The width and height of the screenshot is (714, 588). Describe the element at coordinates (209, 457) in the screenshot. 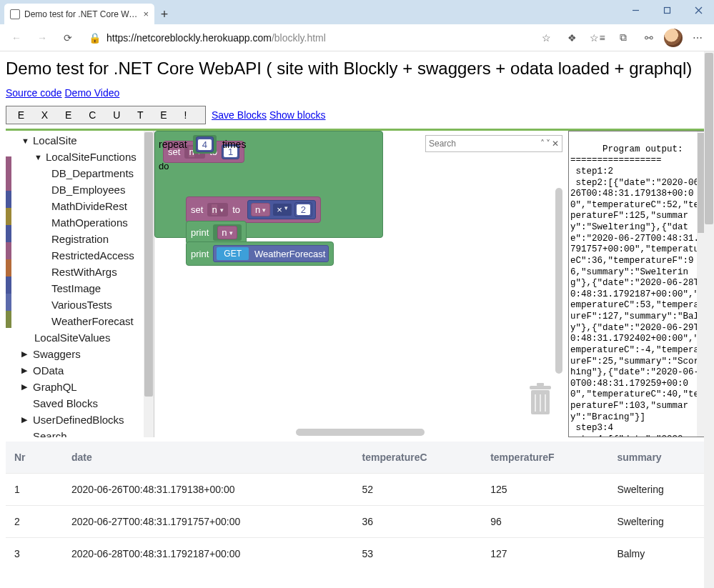

I see `table-header: date` at that location.